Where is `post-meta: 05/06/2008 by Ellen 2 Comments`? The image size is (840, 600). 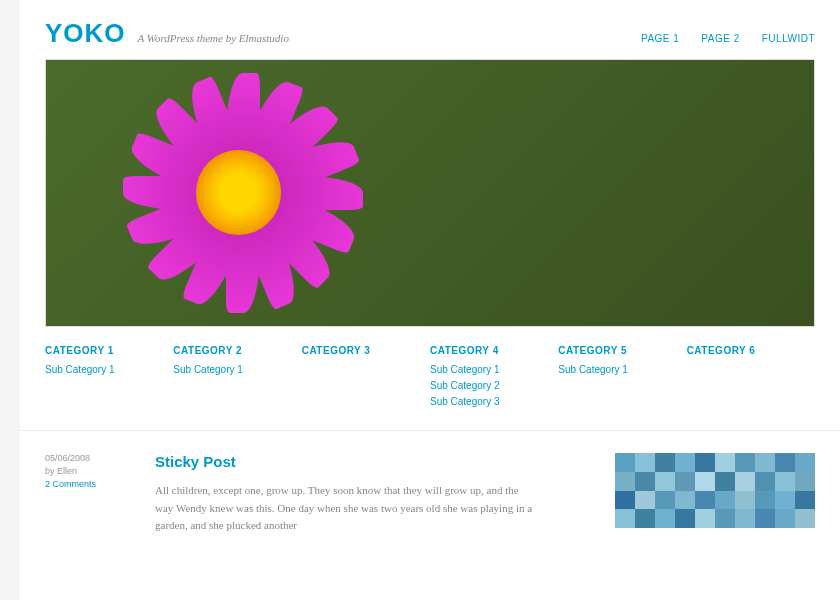 post-meta: 05/06/2008 by Ellen 2 Comments is located at coordinates (85, 494).